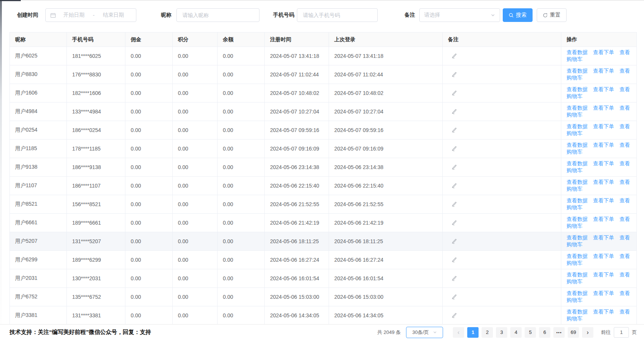 The width and height of the screenshot is (644, 340). What do you see at coordinates (559, 332) in the screenshot?
I see `more-pages-button: •••` at bounding box center [559, 332].